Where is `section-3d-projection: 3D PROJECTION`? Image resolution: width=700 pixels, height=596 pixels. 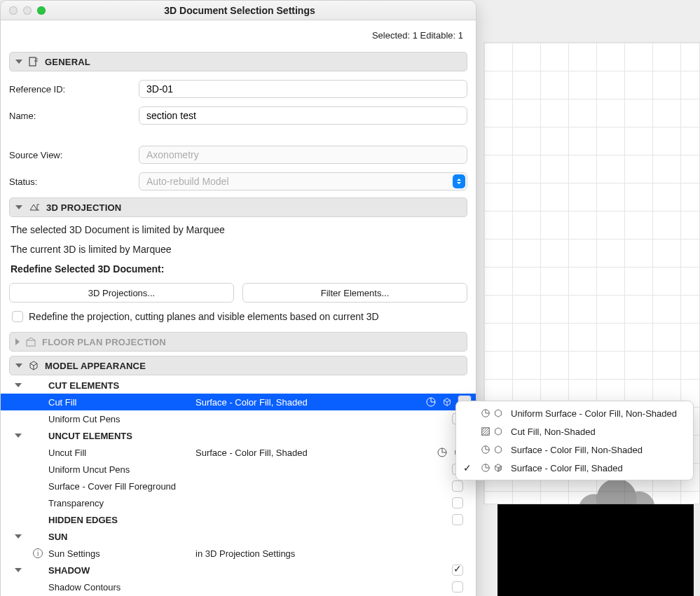
section-3d-projection: 3D PROJECTION is located at coordinates (238, 207).